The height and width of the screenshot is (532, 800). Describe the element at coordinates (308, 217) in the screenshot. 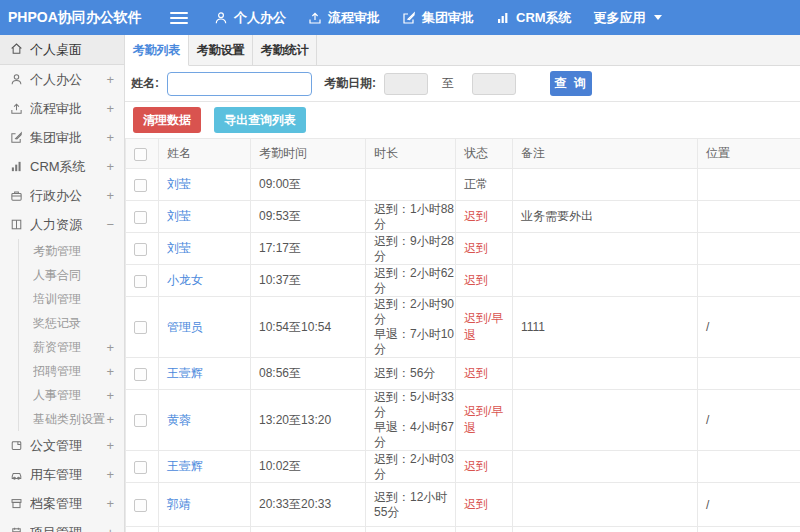

I see `attendance-time: 09:53至` at that location.